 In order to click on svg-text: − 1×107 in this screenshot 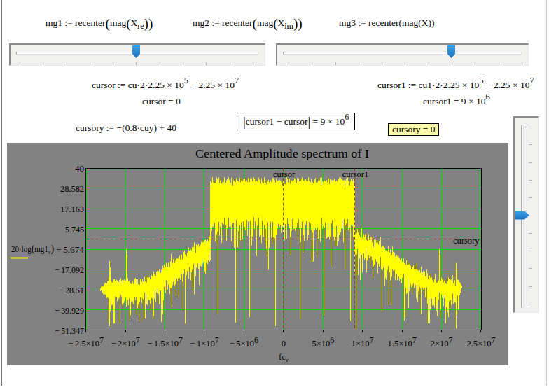, I will do `click(204, 342)`.